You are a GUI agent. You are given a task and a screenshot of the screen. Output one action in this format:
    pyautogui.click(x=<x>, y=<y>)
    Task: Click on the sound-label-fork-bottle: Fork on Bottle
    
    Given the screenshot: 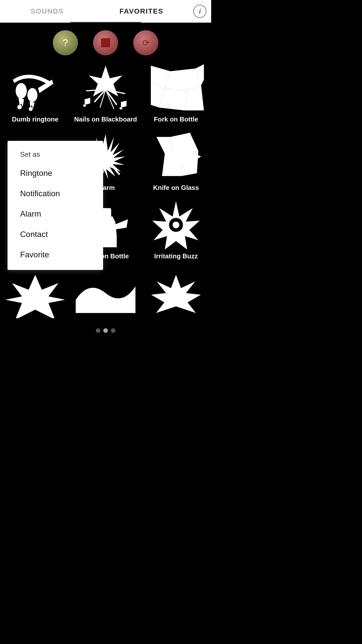 What is the action you would take?
    pyautogui.click(x=176, y=119)
    